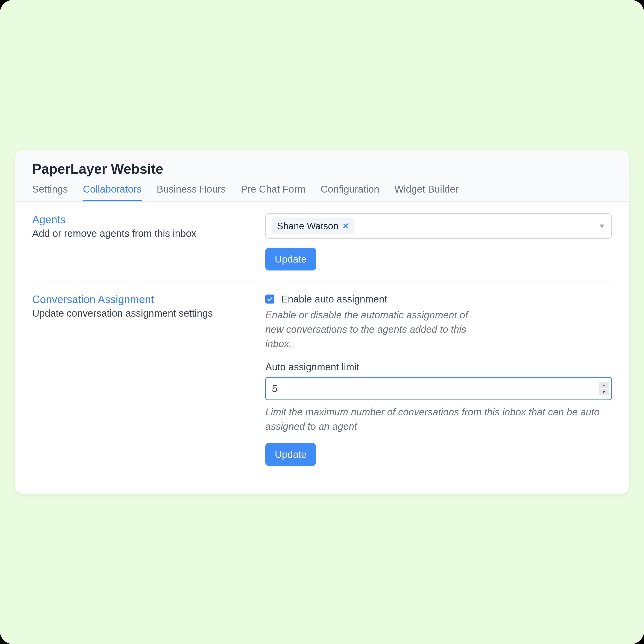 This screenshot has width=644, height=644. What do you see at coordinates (142, 242) in the screenshot?
I see `agents-section-header: Agents Add or remove agents from this in…` at bounding box center [142, 242].